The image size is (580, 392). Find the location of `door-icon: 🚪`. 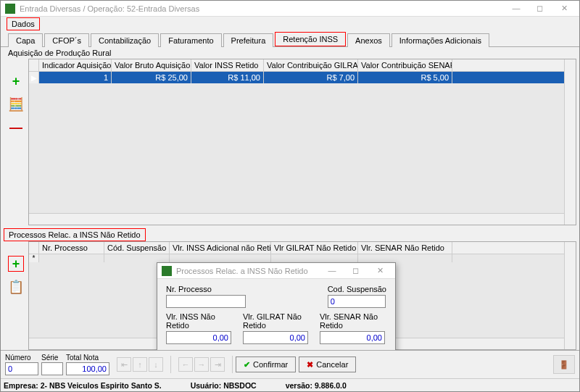

door-icon: 🚪 is located at coordinates (564, 365).